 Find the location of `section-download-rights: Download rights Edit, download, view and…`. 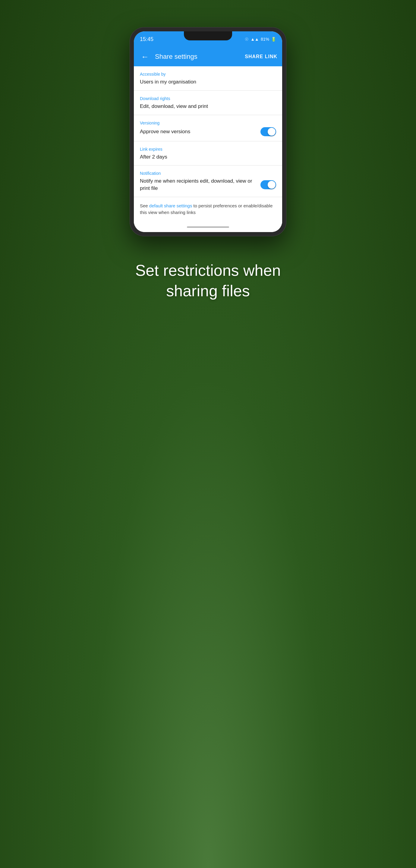

section-download-rights: Download rights Edit, download, view and… is located at coordinates (208, 103).